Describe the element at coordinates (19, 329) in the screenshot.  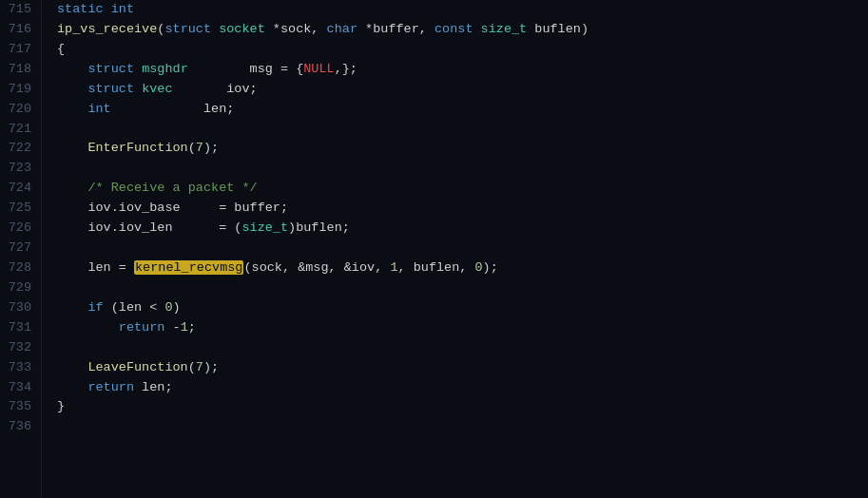
I see `line-number: 731` at that location.